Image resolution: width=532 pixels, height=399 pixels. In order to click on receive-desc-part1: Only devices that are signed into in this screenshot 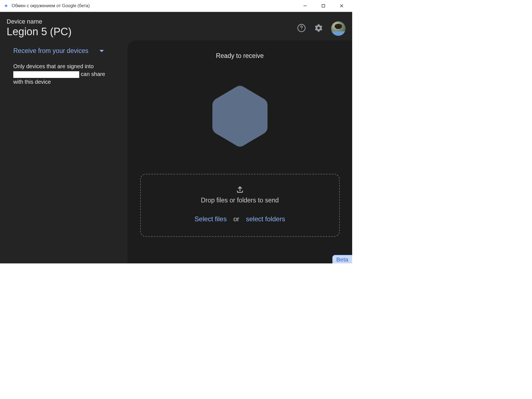, I will do `click(53, 66)`.